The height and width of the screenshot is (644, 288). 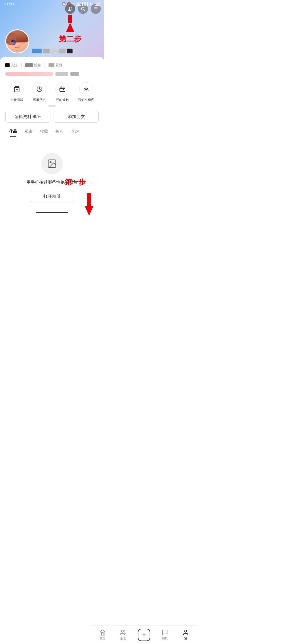 I want to click on profile-tabs: 作品 私密 收藏 被@ 喜欢, so click(x=52, y=132).